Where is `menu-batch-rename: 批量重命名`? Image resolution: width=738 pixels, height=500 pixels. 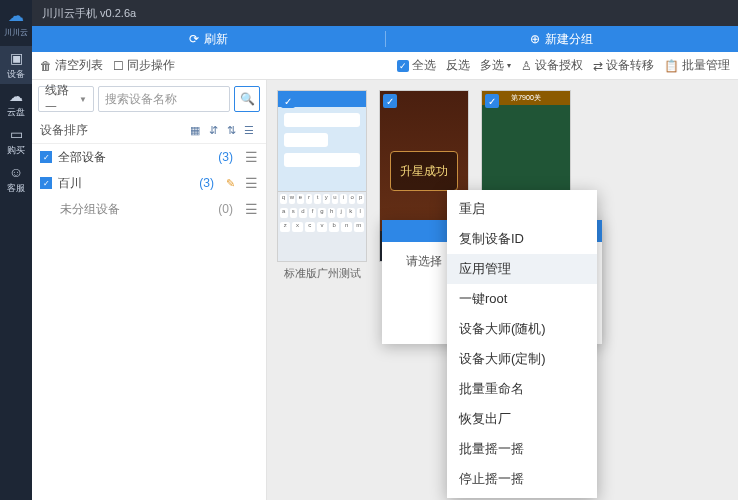 menu-batch-rename: 批量重命名 is located at coordinates (522, 389).